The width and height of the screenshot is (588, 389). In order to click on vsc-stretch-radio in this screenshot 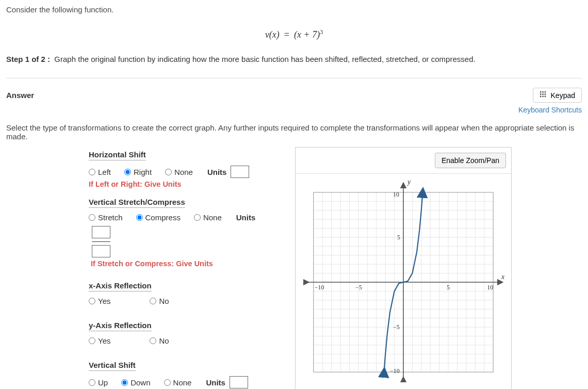, I will do `click(92, 218)`.